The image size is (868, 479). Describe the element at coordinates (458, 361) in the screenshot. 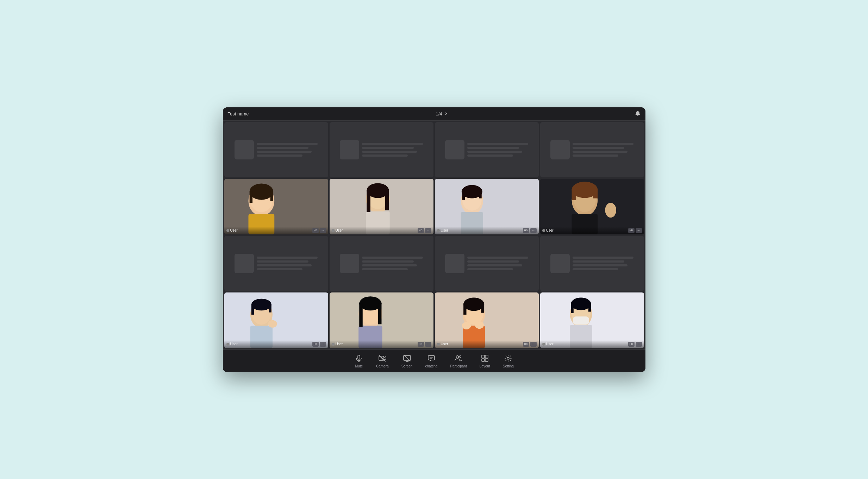

I see `participant-button: Participant` at that location.